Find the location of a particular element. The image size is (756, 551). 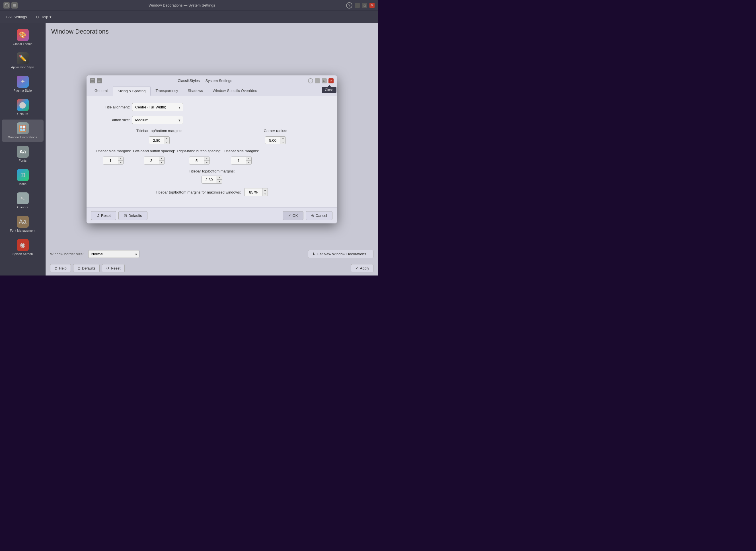

maximized-margins-row: Titlebar top/bottom margins for maximize… is located at coordinates (212, 192).